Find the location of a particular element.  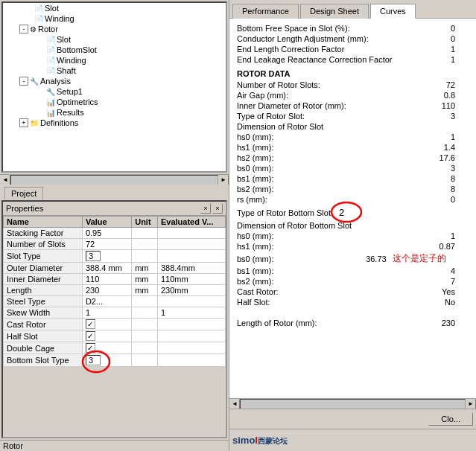

table-row: Air Gap (mm): 0.8 is located at coordinates (353, 95).